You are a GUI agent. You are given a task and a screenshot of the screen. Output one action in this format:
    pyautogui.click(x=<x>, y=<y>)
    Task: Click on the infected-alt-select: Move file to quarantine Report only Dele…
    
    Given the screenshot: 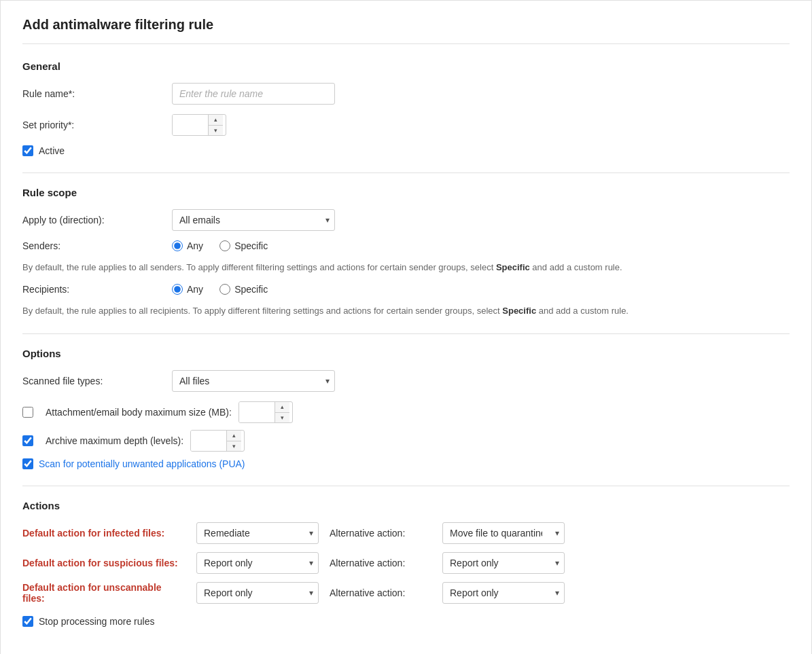 What is the action you would take?
    pyautogui.click(x=504, y=533)
    